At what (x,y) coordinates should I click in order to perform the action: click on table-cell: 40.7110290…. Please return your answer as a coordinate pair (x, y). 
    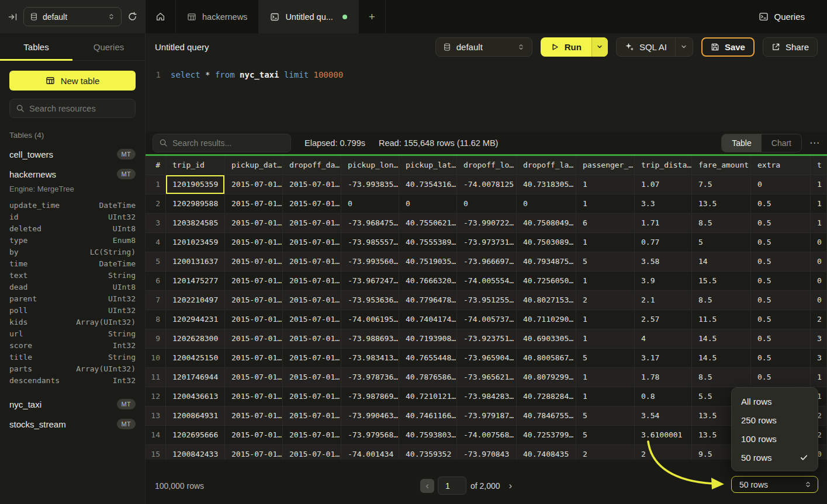
    Looking at the image, I should click on (546, 320).